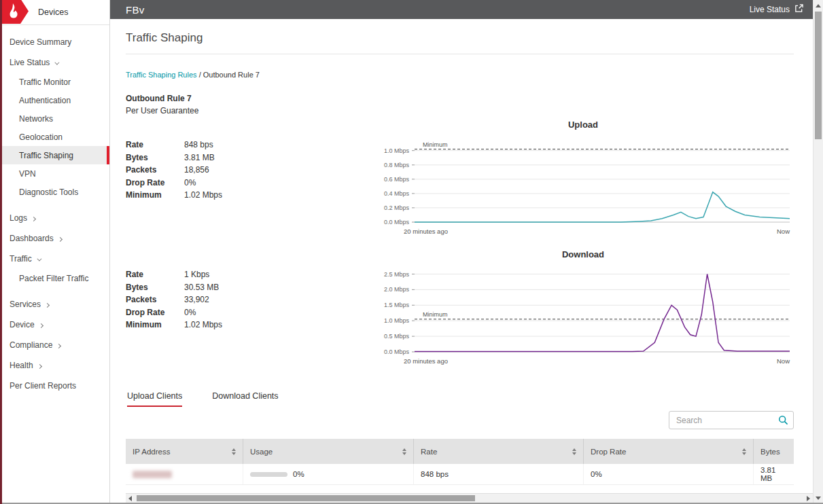 Image resolution: width=823 pixels, height=504 pixels. What do you see at coordinates (228, 158) in the screenshot?
I see `stat-row: Bytes3.81 MB` at bounding box center [228, 158].